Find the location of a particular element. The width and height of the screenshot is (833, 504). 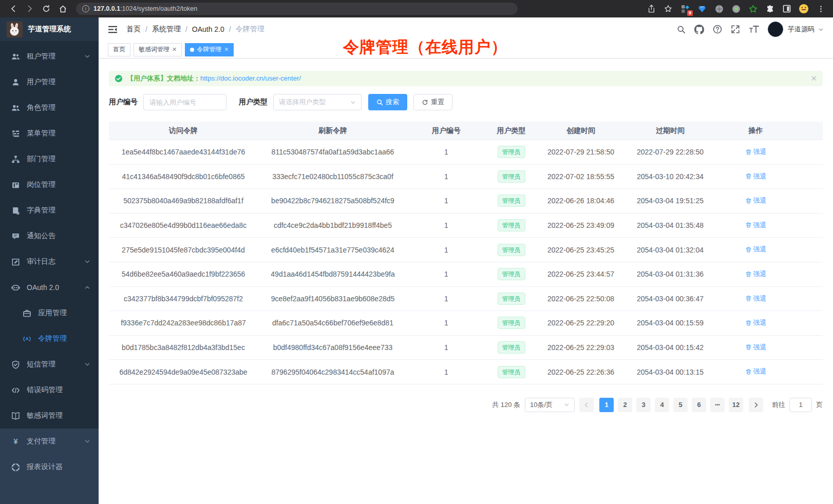

user-id-input is located at coordinates (185, 102).